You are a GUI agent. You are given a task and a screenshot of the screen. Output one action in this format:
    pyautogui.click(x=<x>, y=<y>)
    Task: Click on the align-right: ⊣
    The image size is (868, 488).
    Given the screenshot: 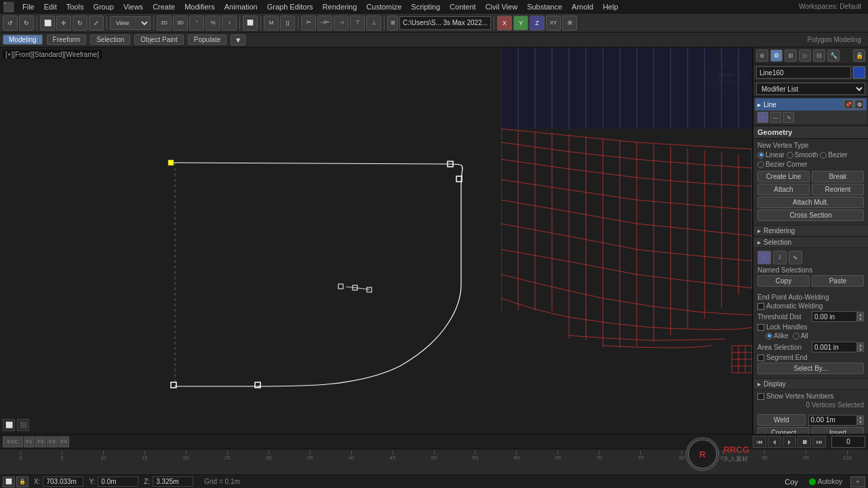 What is the action you would take?
    pyautogui.click(x=341, y=23)
    